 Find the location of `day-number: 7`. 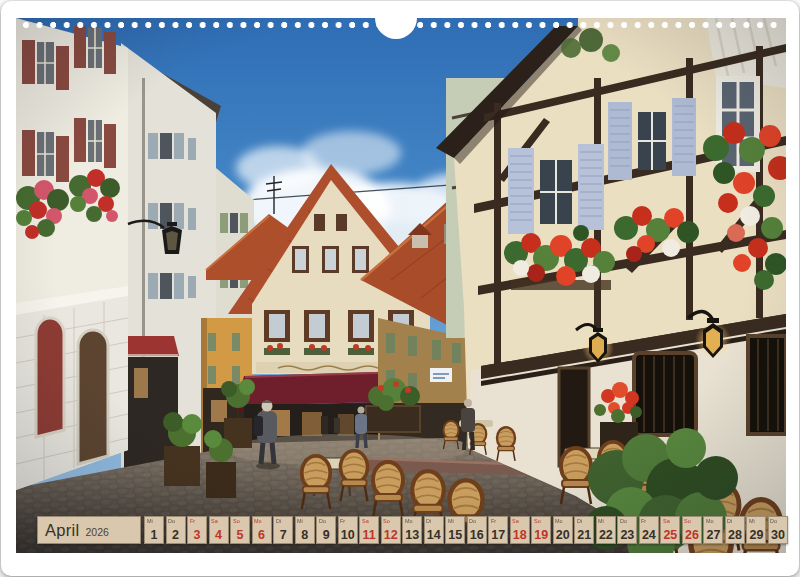

day-number: 7 is located at coordinates (283, 535).